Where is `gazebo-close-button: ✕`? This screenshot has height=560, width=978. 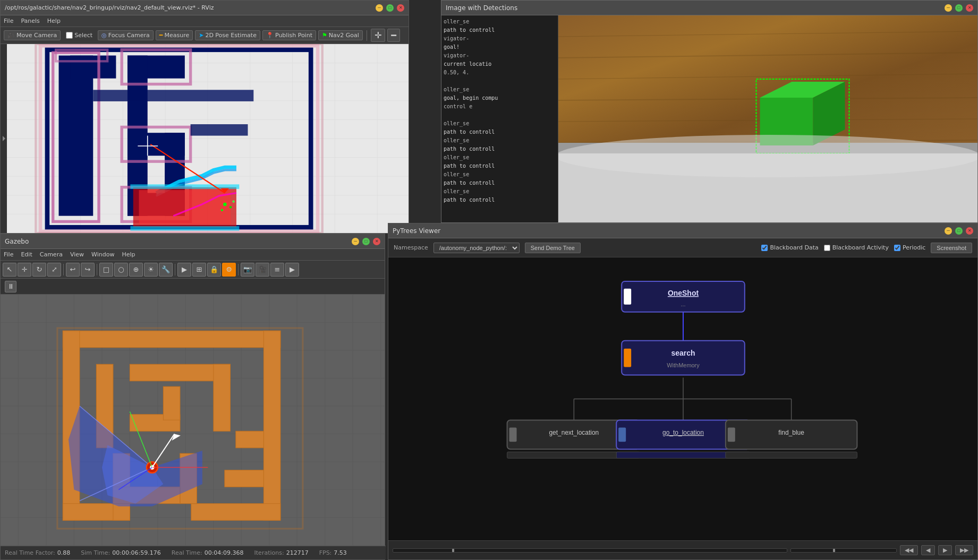 gazebo-close-button: ✕ is located at coordinates (377, 242).